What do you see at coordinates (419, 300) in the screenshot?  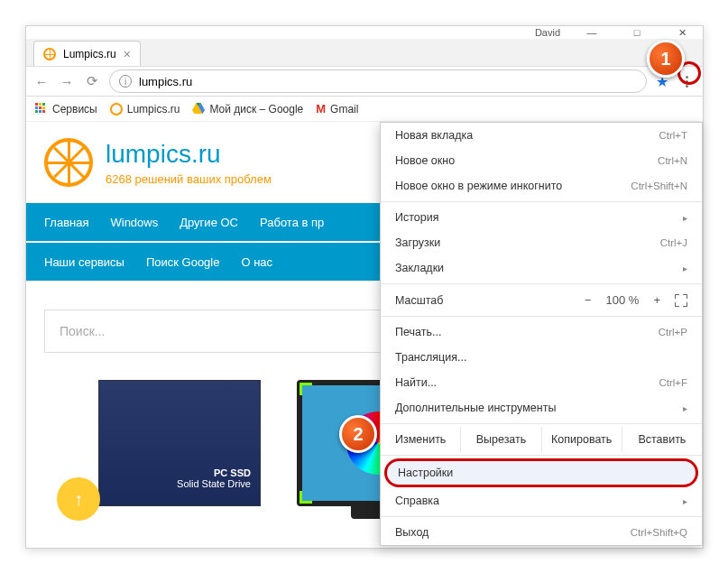 I see `zoom-label: Масштаб` at bounding box center [419, 300].